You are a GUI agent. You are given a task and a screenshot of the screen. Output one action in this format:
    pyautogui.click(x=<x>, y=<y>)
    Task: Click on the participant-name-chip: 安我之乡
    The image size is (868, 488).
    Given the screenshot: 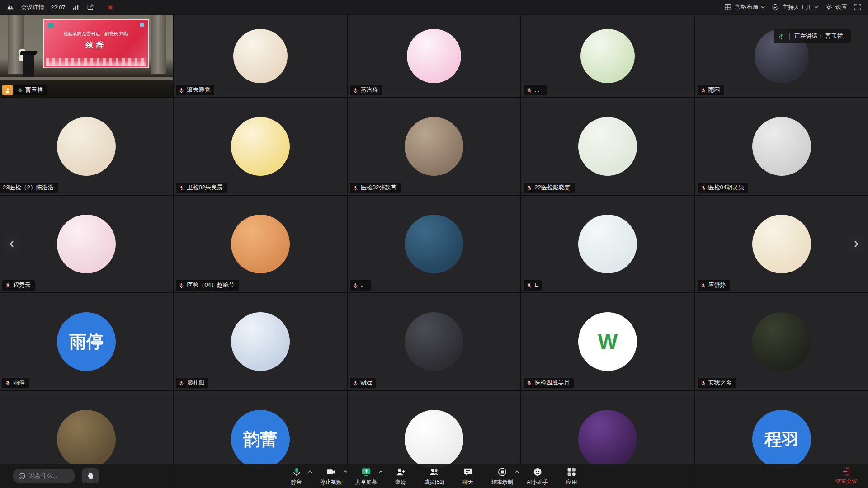 What is the action you would take?
    pyautogui.click(x=717, y=383)
    